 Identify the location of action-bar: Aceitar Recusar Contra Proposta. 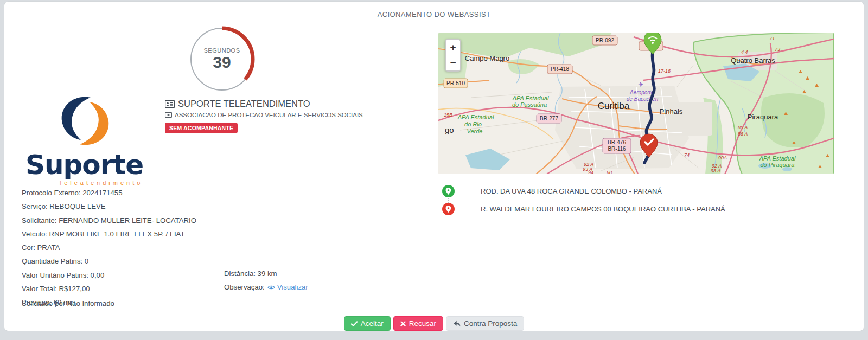
(434, 323).